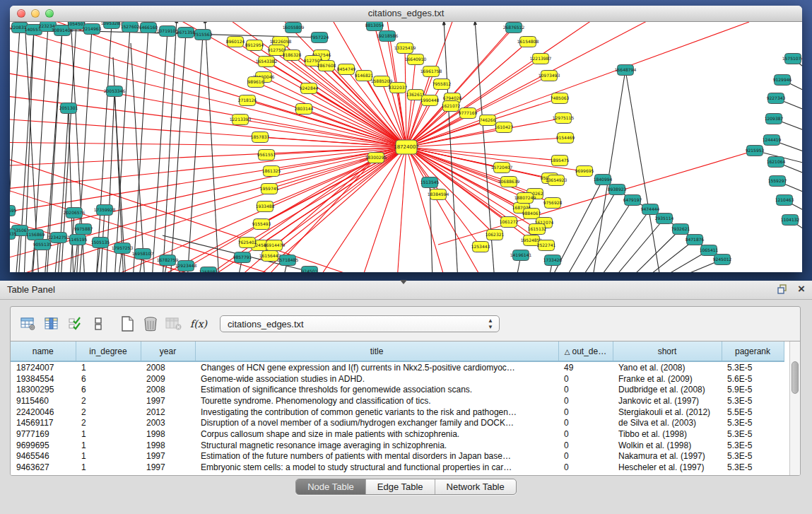 This screenshot has height=514, width=812. I want to click on column-header-outde: △out_de…, so click(585, 351).